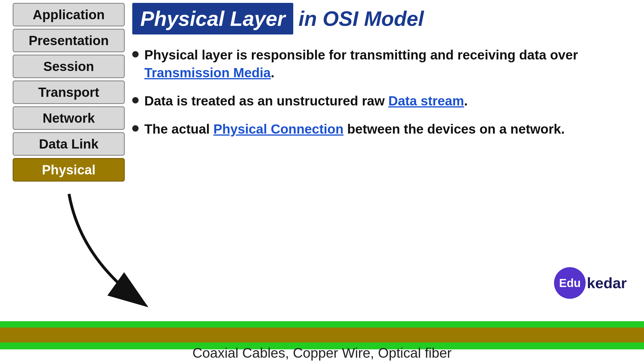 This screenshot has height=362, width=644. Describe the element at coordinates (69, 170) in the screenshot. I see `layer-physical: Physical` at that location.